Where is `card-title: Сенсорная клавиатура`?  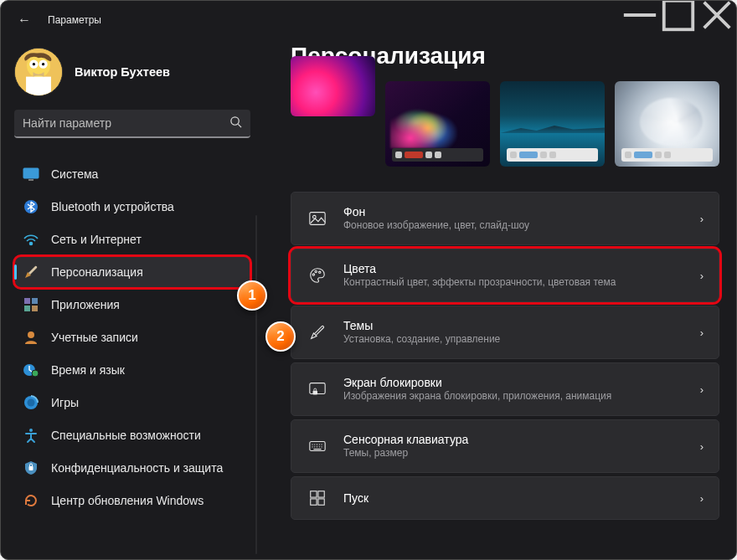 card-title: Сенсорная клавиатура is located at coordinates (522, 439).